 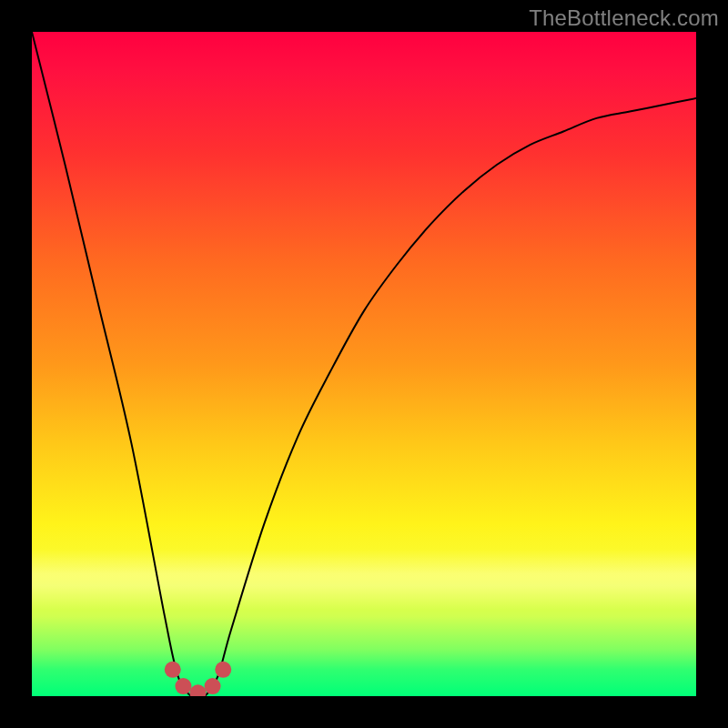 What do you see at coordinates (624, 18) in the screenshot?
I see `watermark-text: TheBottleneck.com` at bounding box center [624, 18].